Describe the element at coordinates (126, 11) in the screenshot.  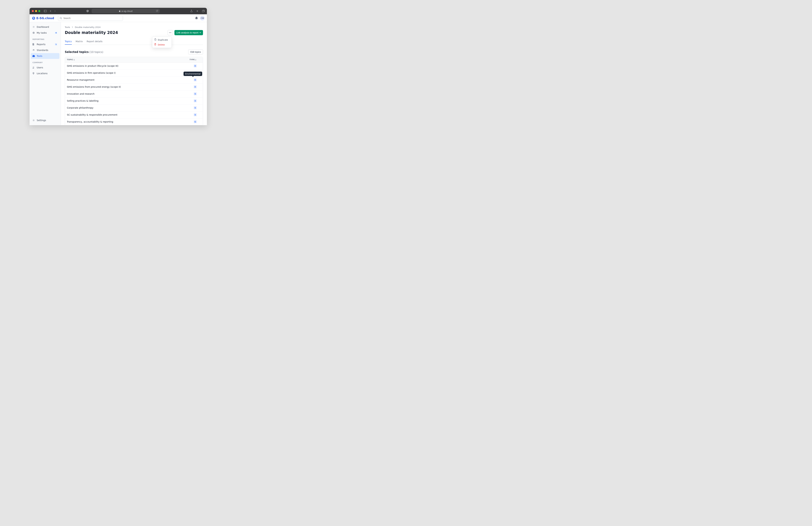
I see `address-bar: e-sg.cloud` at that location.